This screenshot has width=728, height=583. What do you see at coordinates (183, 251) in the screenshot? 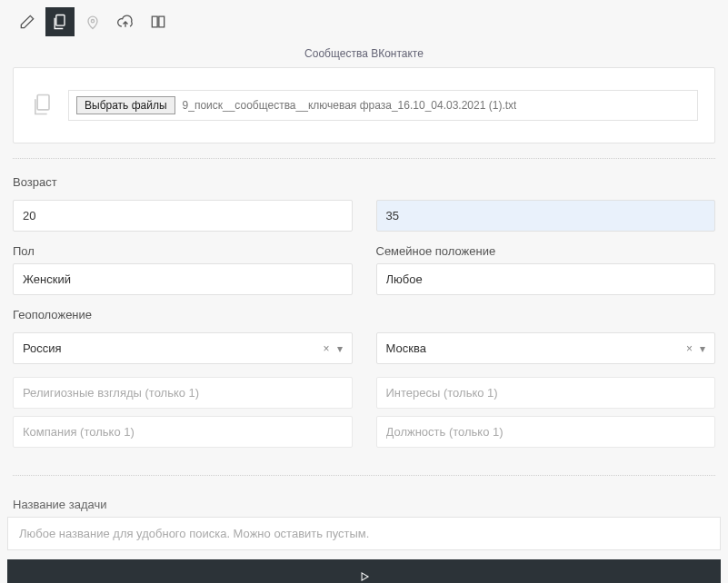
I see `gender-label: Пол` at bounding box center [183, 251].